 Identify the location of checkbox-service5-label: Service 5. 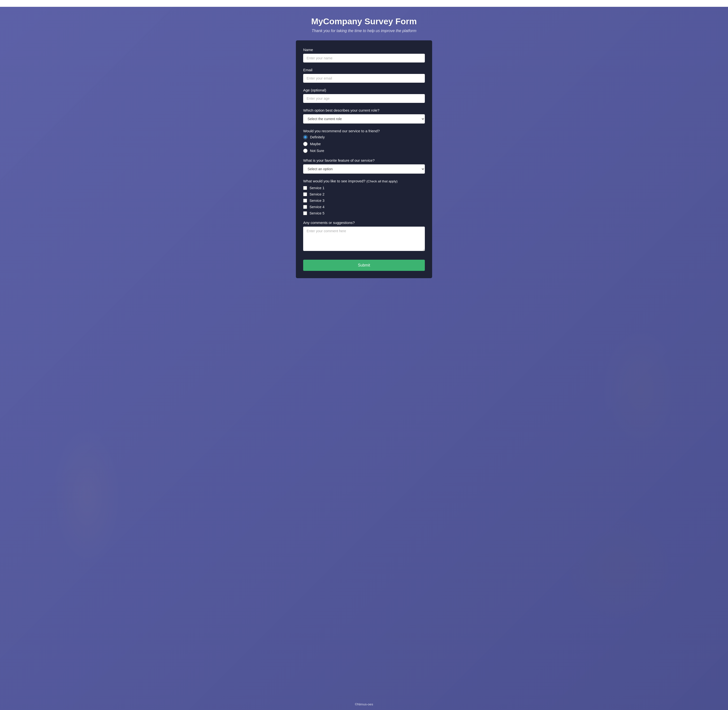
(317, 213).